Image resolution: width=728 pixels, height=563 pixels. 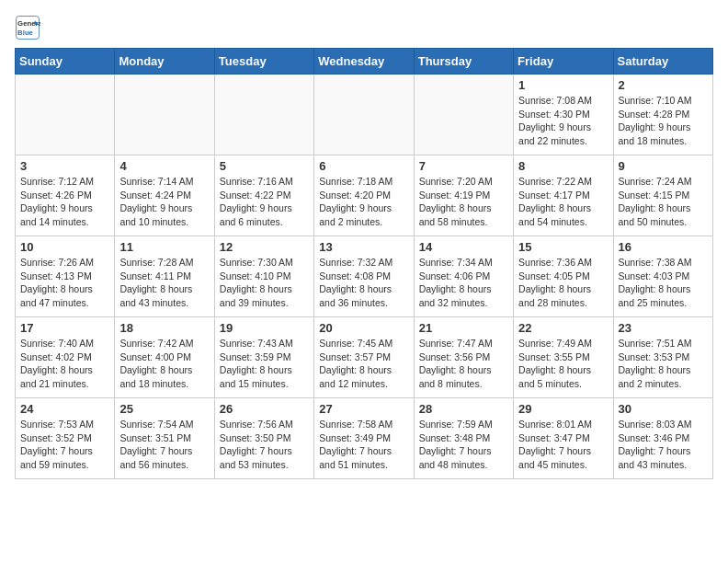 What do you see at coordinates (463, 358) in the screenshot?
I see `day-cell: 21Sunrise: 7:47 AM Sunset: 3:56 PM Dayli…` at bounding box center [463, 358].